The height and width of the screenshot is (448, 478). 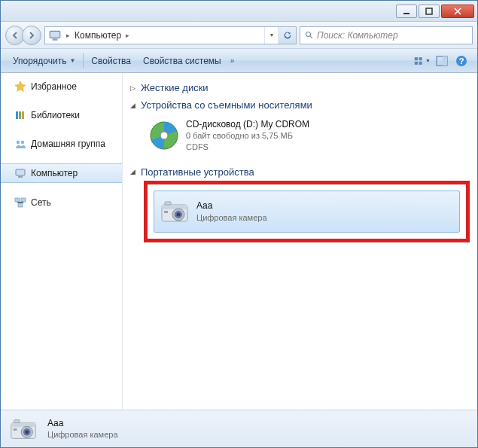 I want to click on search-input: Поиск: Компьютер, so click(x=386, y=35).